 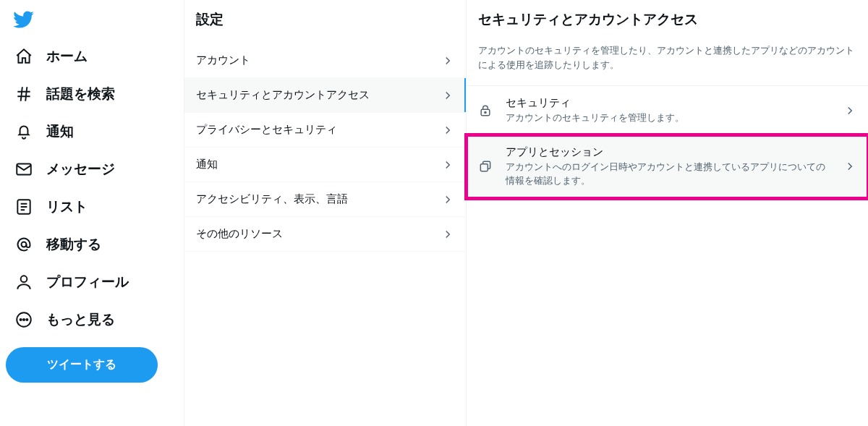 I want to click on at-icon, so click(x=24, y=244).